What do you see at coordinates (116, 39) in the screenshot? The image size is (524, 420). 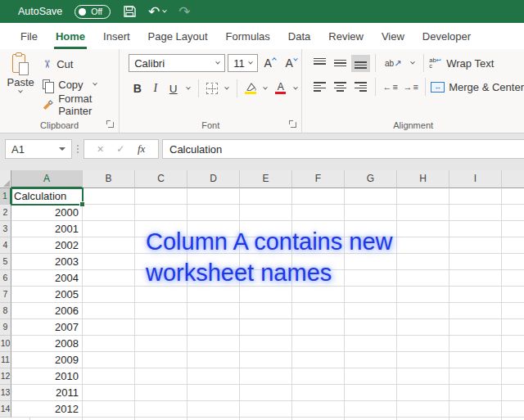 I see `tab-insert: Insert` at bounding box center [116, 39].